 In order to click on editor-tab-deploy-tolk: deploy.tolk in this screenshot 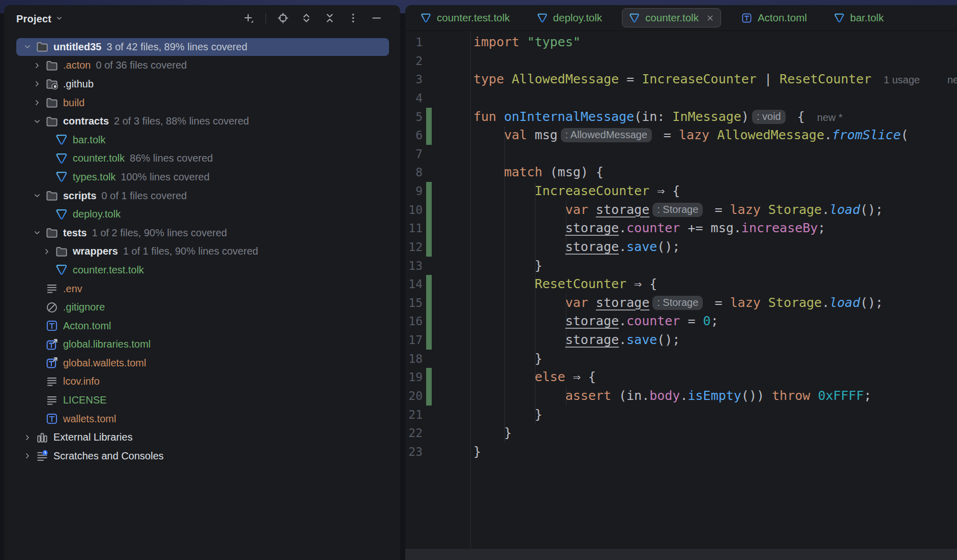, I will do `click(570, 18)`.